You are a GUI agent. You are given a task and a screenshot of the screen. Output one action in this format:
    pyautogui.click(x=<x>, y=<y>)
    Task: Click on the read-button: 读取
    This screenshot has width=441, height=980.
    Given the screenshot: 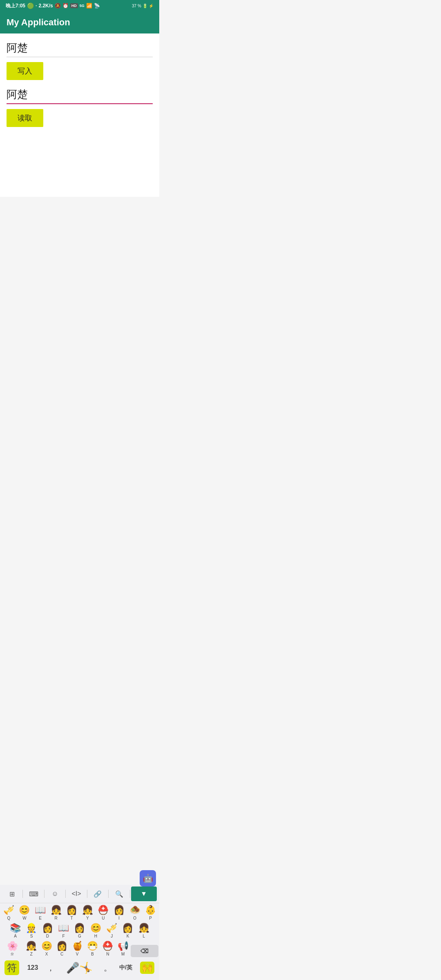 What is the action you would take?
    pyautogui.click(x=25, y=118)
    